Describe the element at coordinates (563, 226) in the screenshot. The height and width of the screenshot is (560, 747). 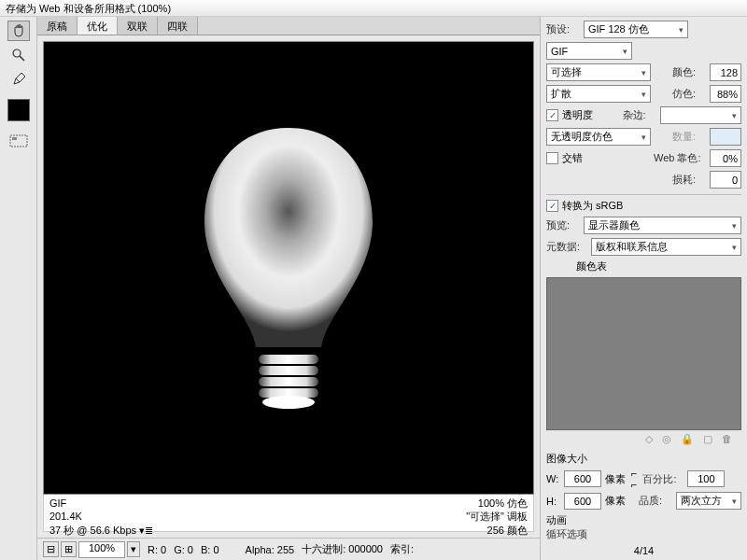
I see `preview-label: 预览:` at that location.